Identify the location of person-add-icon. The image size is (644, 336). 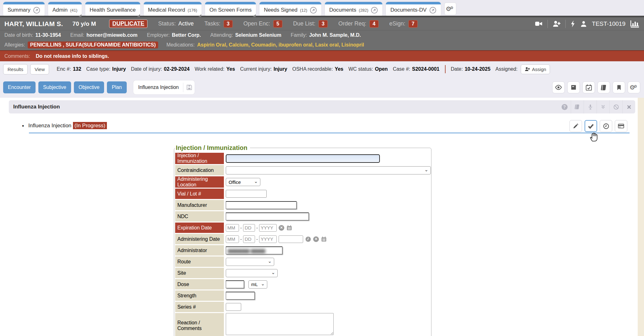
(557, 24).